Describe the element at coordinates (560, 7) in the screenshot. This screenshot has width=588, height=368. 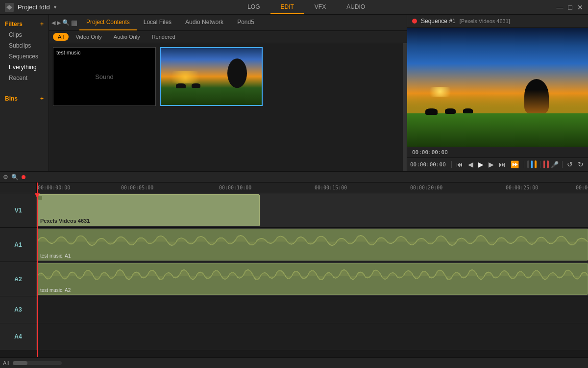
I see `minimize-button: —` at that location.